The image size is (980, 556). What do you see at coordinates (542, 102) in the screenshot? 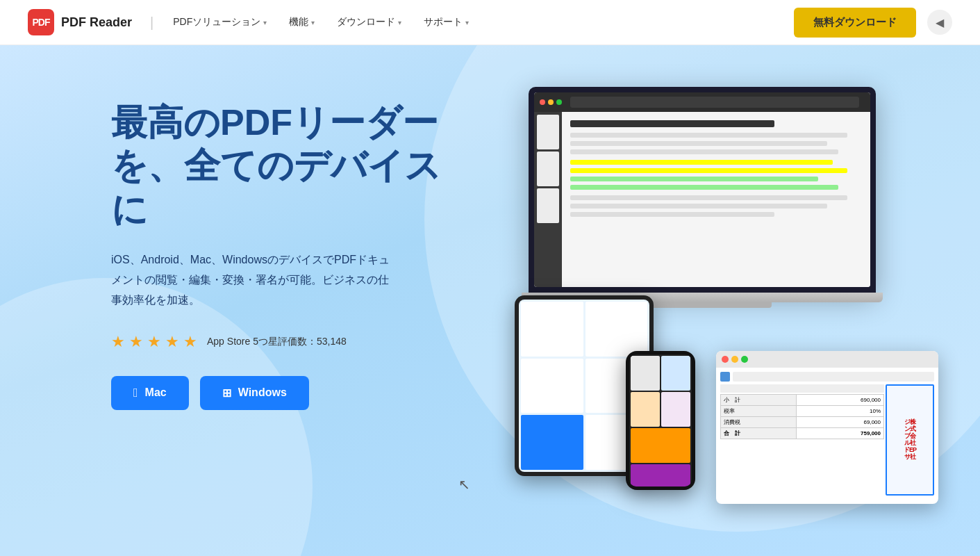
I see `toolbar-dot-red` at bounding box center [542, 102].